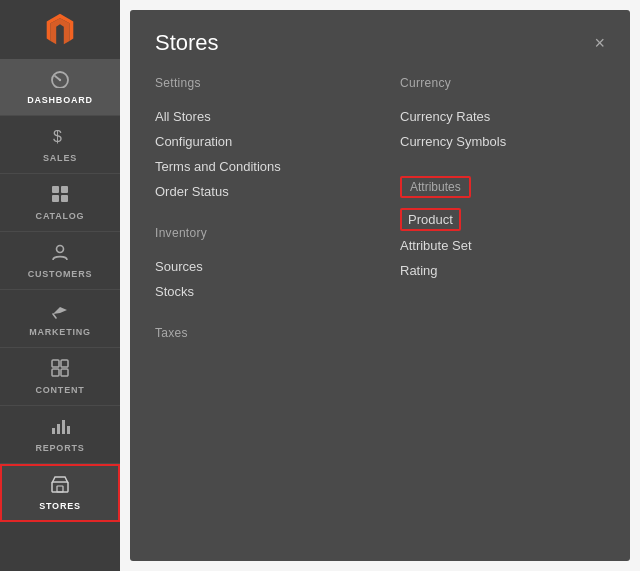 This screenshot has height=571, width=640. I want to click on sidebar-item-stores: STORES, so click(60, 493).